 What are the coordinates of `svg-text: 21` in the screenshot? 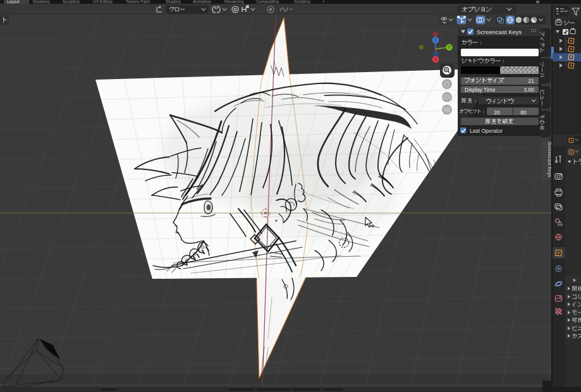 It's located at (532, 81).